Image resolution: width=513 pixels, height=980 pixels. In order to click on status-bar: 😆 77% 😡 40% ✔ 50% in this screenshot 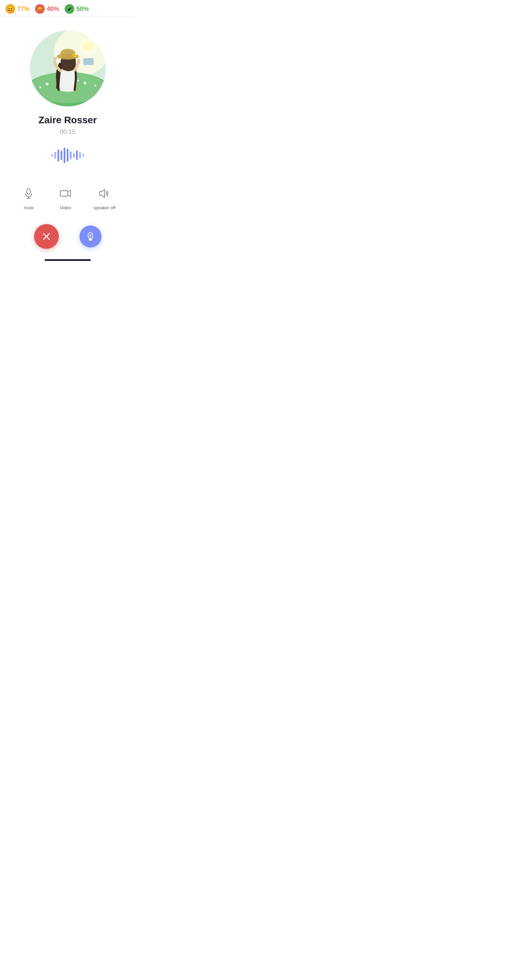, I will do `click(68, 8)`.